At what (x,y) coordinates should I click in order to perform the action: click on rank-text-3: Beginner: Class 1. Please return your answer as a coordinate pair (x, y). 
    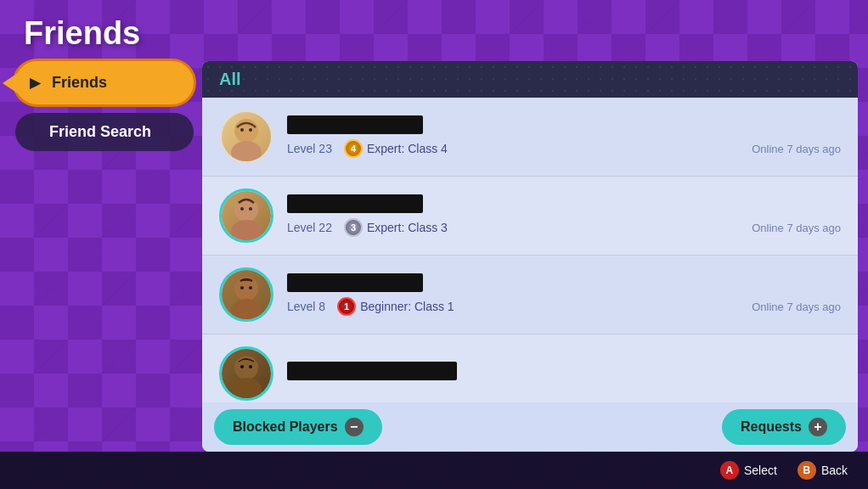
    Looking at the image, I should click on (408, 306).